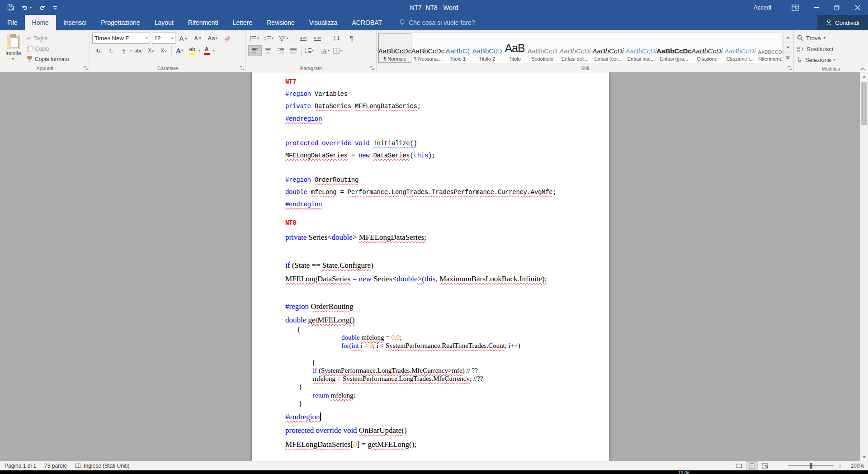 The width and height of the screenshot is (868, 474). What do you see at coordinates (242, 68) in the screenshot?
I see `font-dialog-launcher-icon` at bounding box center [242, 68].